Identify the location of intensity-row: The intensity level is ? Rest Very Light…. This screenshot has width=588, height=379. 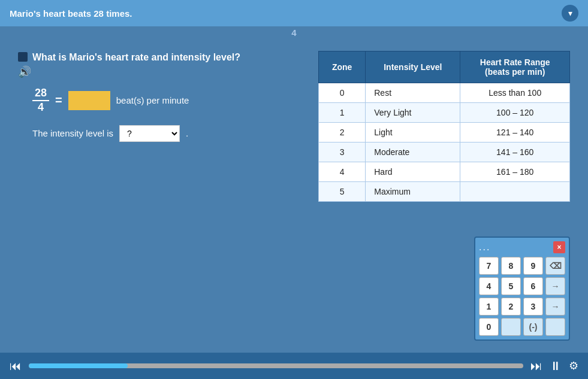
(167, 134).